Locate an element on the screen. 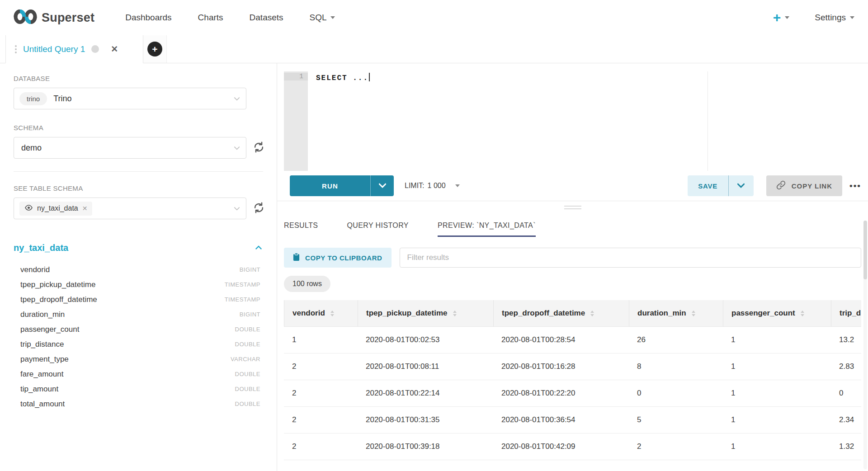 This screenshot has width=868, height=471. column-header: vendorid is located at coordinates (321, 313).